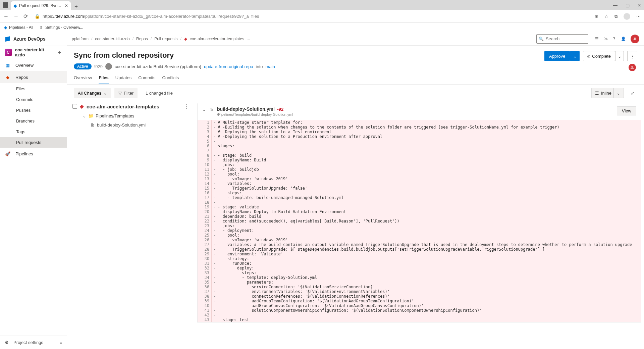  I want to click on search-input, so click(566, 39).